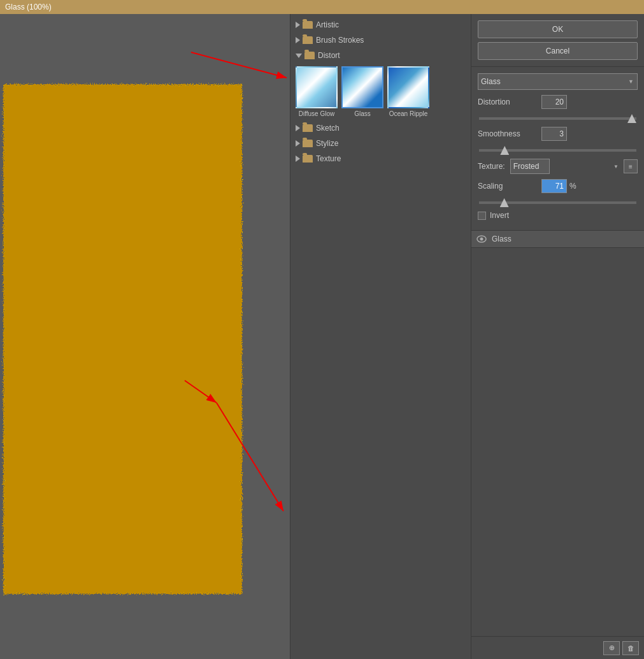 The width and height of the screenshot is (644, 659). I want to click on smoothness-label: Smoothness, so click(510, 134).